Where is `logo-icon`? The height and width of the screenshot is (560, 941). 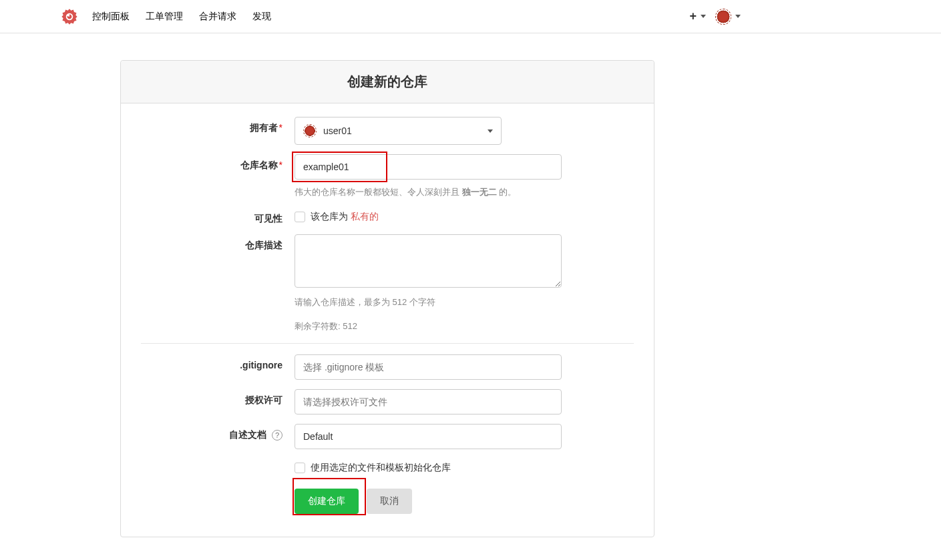
logo-icon is located at coordinates (69, 17).